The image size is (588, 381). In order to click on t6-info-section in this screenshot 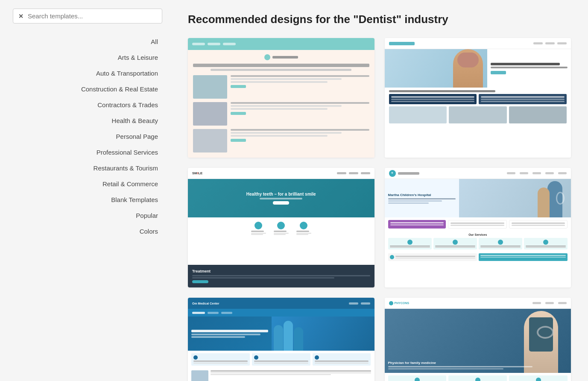, I will do `click(478, 377)`.